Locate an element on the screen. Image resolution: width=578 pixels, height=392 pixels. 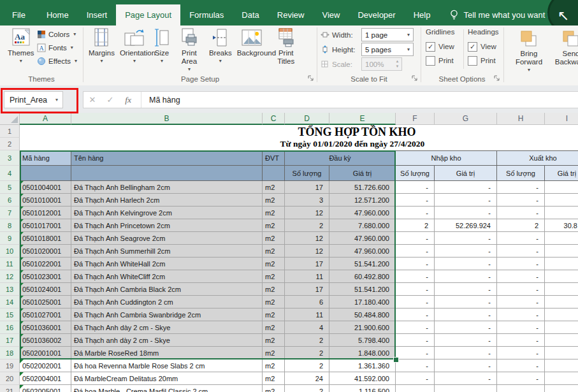
cell-A20: 0502004001 is located at coordinates (46, 379).